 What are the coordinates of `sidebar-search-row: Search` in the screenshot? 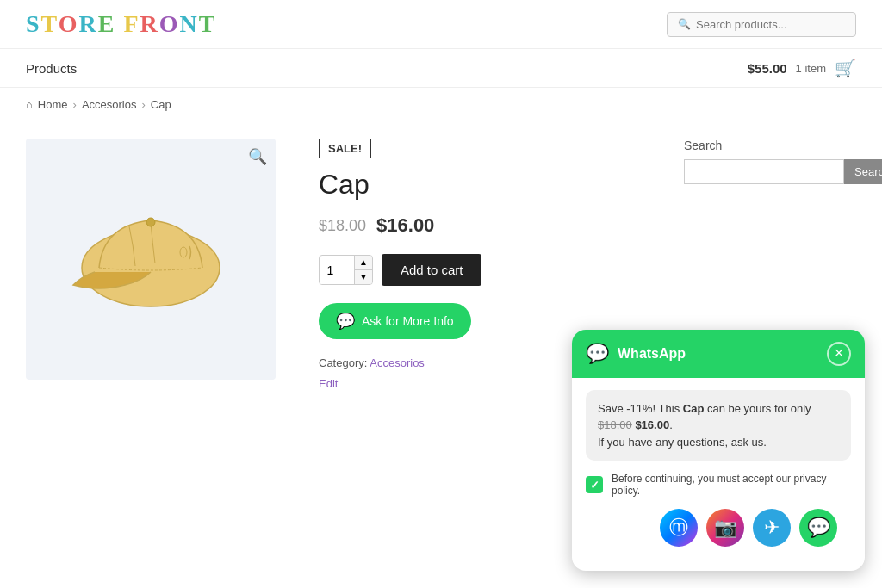 It's located at (770, 172).